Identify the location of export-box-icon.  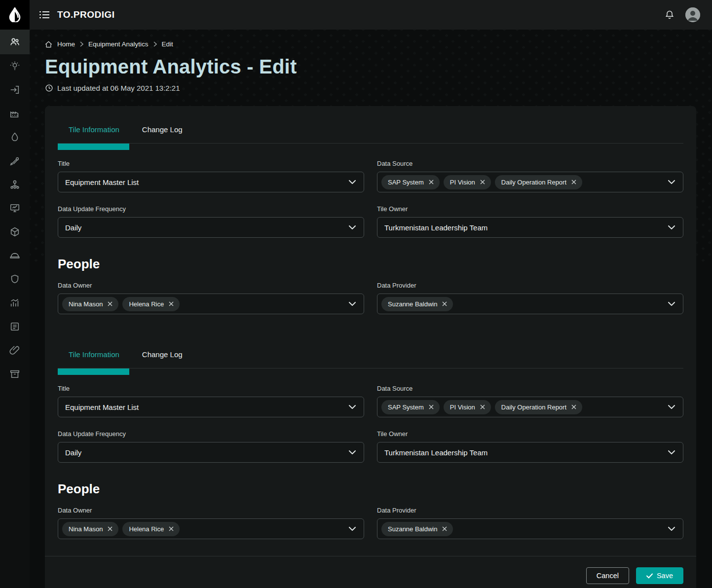
(15, 90).